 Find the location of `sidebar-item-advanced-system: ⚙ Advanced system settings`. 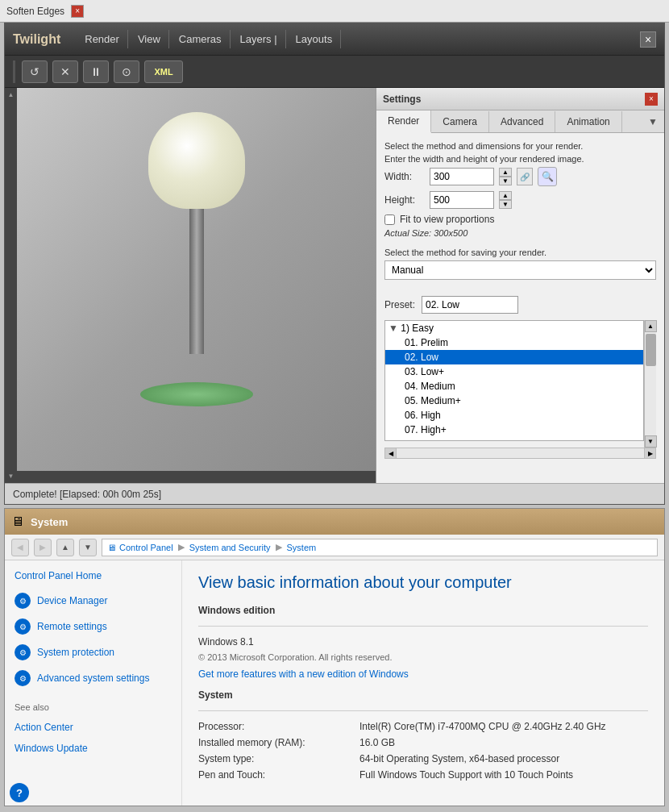

sidebar-item-advanced-system: ⚙ Advanced system settings is located at coordinates (93, 678).